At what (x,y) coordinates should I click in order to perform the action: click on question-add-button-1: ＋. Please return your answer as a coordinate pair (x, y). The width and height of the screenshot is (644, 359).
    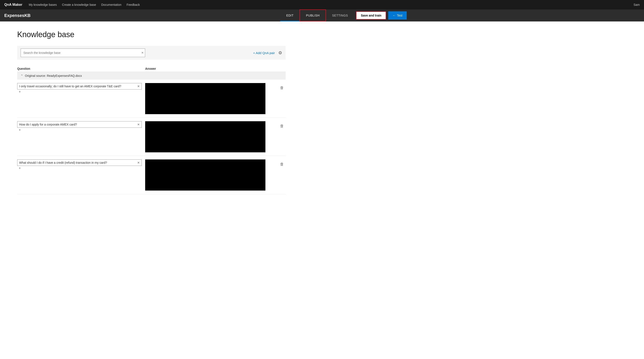
    Looking at the image, I should click on (20, 92).